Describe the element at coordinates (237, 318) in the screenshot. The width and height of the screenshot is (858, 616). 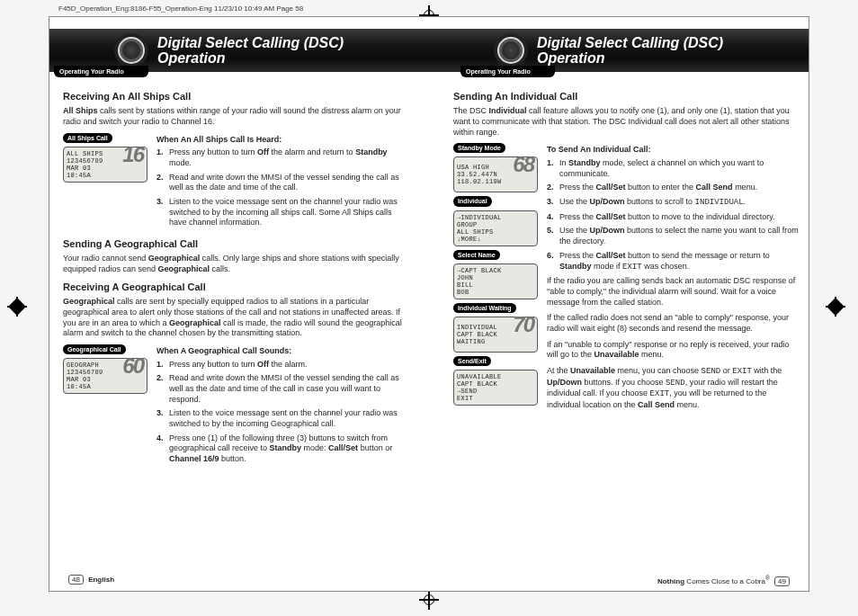
I see `para: Geographical calls are sent by specially…` at that location.